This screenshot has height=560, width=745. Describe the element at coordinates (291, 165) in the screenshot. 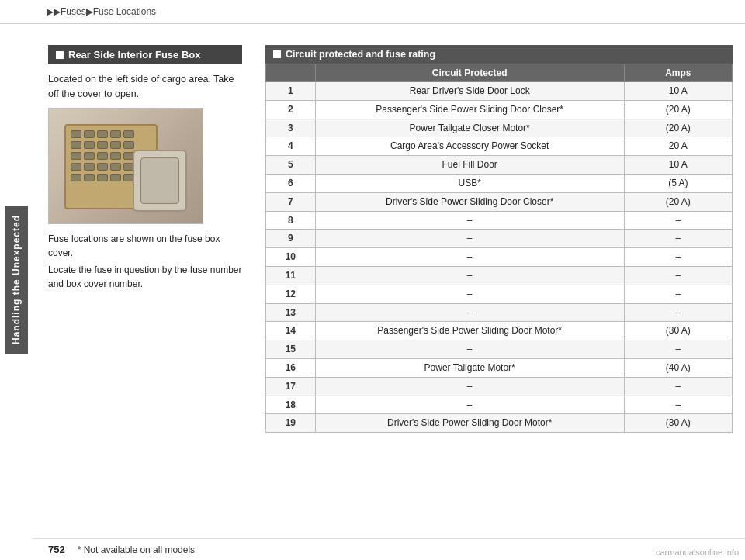

I see `table-cell-num: 5` at that location.